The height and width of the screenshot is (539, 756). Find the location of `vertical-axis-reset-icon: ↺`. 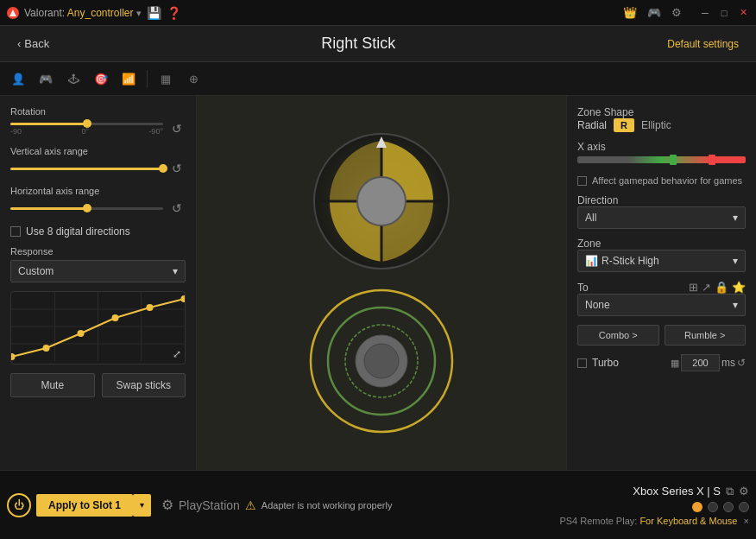

vertical-axis-reset-icon: ↺ is located at coordinates (177, 168).